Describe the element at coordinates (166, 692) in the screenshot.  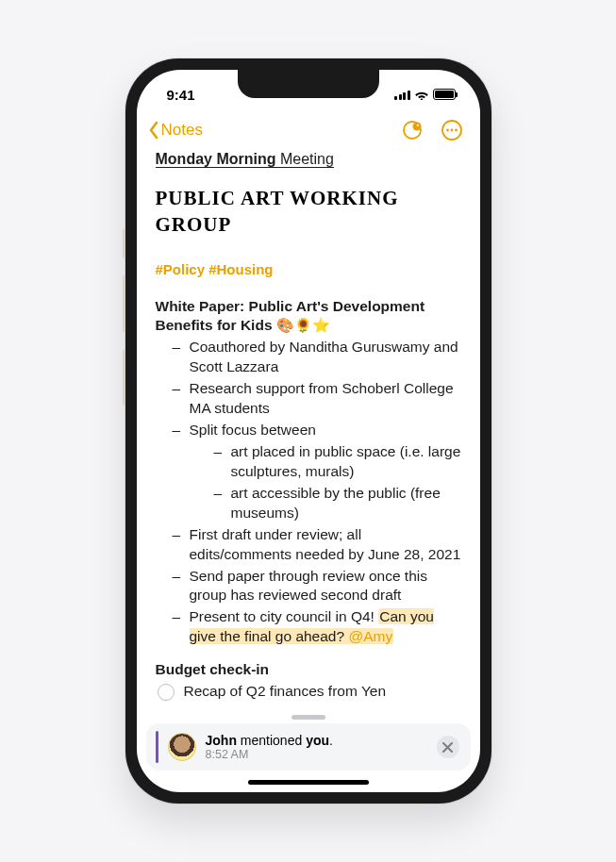
I see `checkbox-icon` at that location.